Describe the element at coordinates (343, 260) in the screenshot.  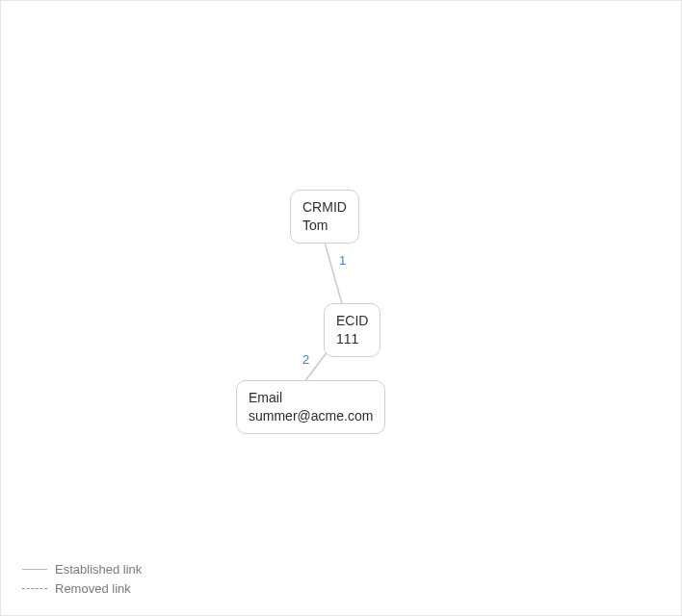
I see `edge-label-1: 1` at that location.